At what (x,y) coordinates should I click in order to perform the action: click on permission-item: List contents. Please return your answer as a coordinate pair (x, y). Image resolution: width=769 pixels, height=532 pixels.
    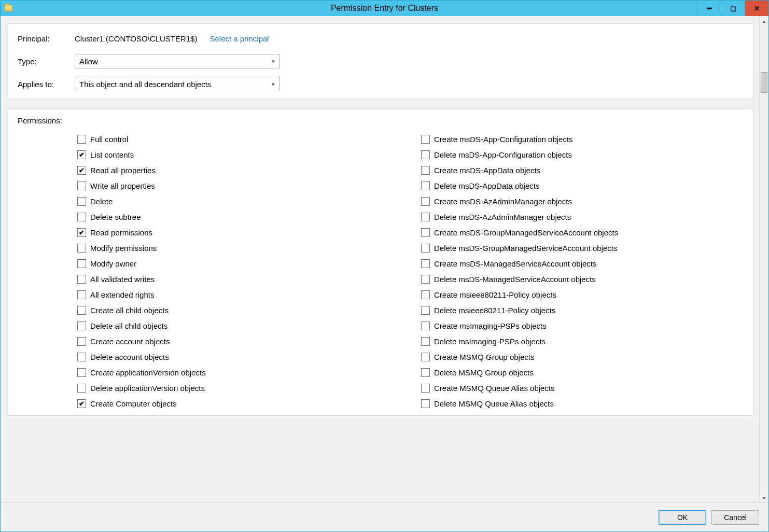
    Looking at the image, I should click on (239, 155).